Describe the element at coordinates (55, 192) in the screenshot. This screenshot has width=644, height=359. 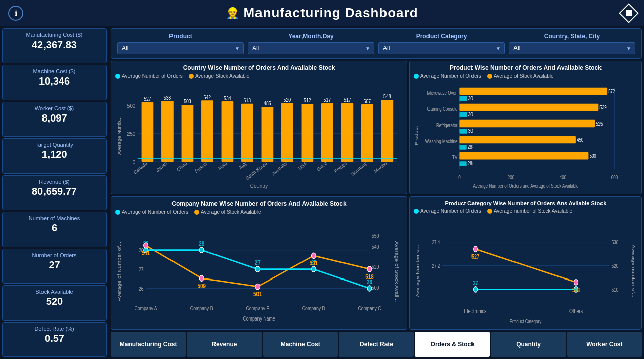
I see `kpi-revenue: Revenue ($) 80,659.77` at that location.